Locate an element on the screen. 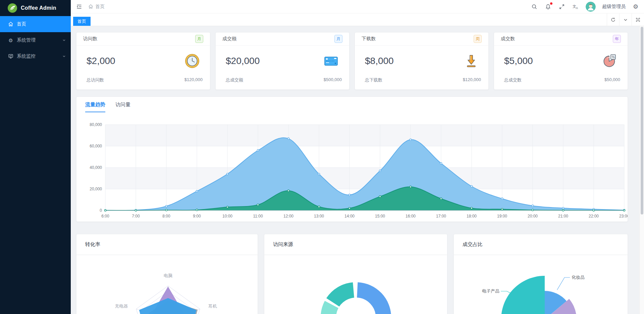 Image resolution: width=644 pixels, height=314 pixels. stat-card-body: $5,000 % is located at coordinates (561, 61).